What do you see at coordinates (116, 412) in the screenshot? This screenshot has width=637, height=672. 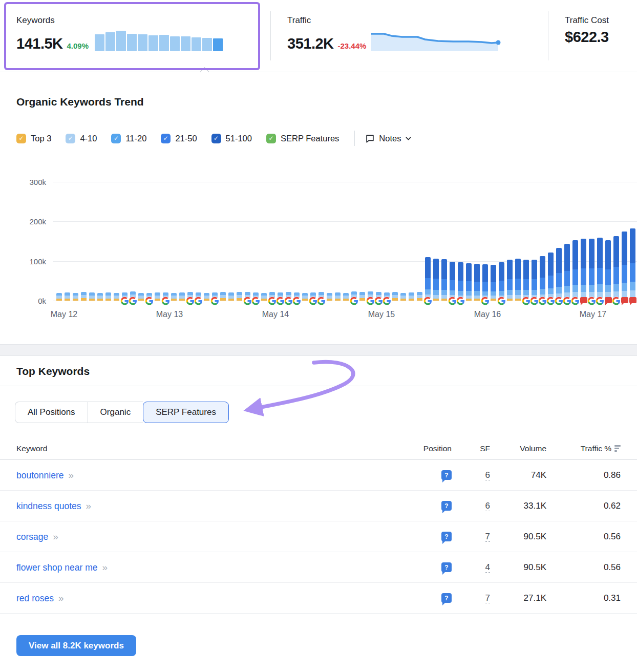 I see `tab-organic: Organic` at bounding box center [116, 412].